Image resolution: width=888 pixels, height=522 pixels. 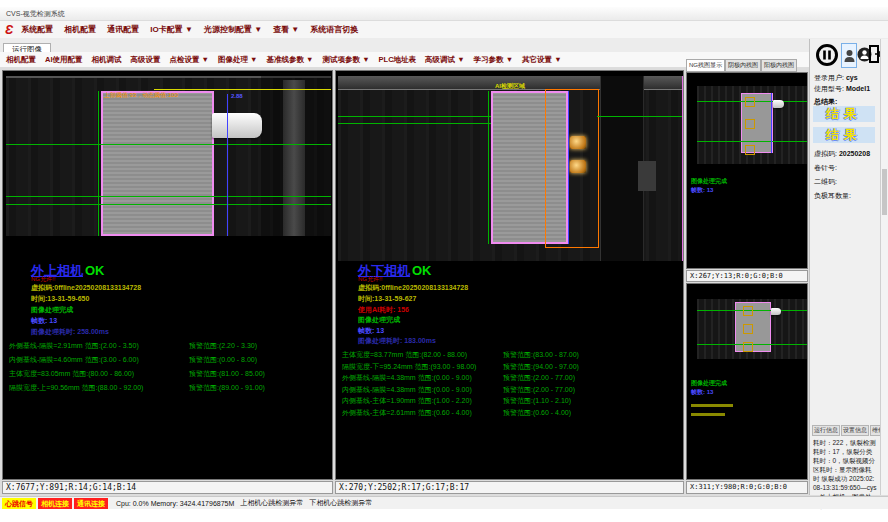 What do you see at coordinates (168, 348) in the screenshot?
I see `measurement-row: 外侧基线-隔膜=2.91mm 范围:(2.00 - 3.50)预警范围:(2.2…` at bounding box center [168, 348].